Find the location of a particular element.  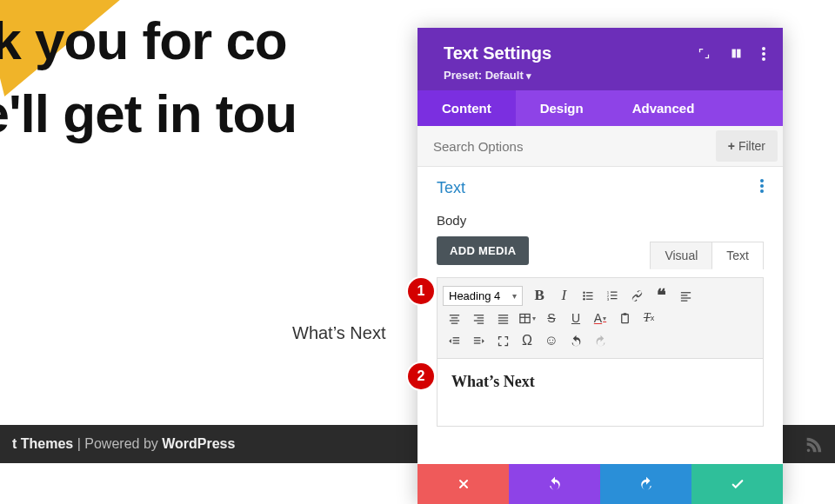

tab-text: Text is located at coordinates (738, 255).